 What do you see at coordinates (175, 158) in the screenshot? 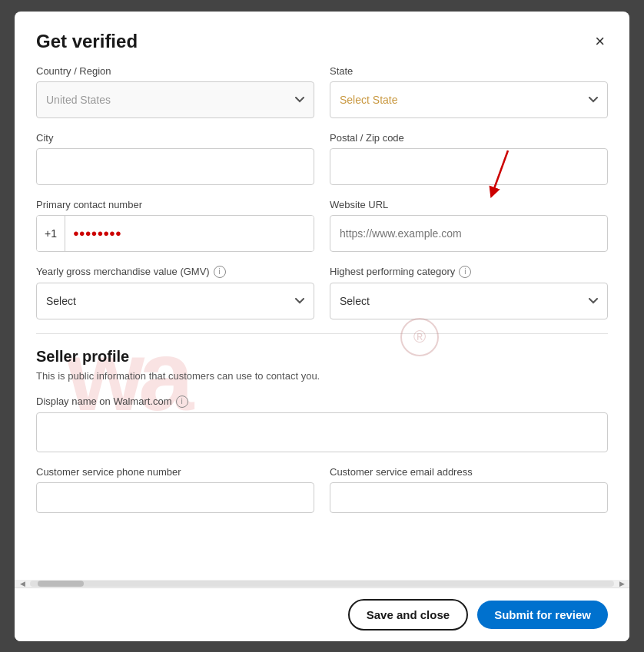
I see `city-group: City` at bounding box center [175, 158].